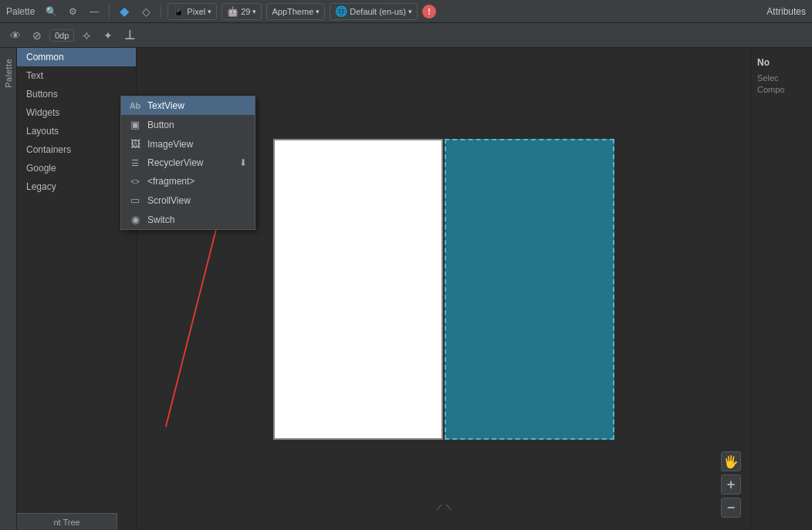 The height and width of the screenshot is (530, 812). I want to click on top-bar: Palette 🔍 ⚙ — ◆ ◇ 📱 Pixel ▾ 🤖 29 ▾ AppTh…, so click(406, 12).